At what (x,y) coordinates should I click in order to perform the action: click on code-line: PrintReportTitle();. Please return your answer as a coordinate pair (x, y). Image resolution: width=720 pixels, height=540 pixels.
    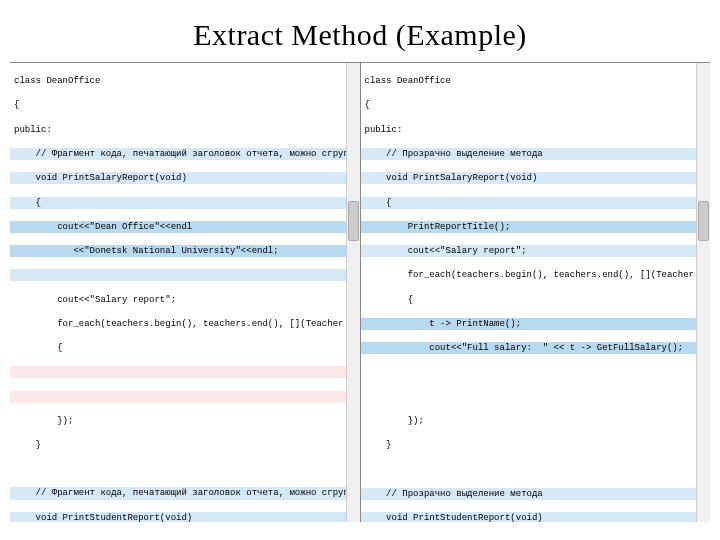
    Looking at the image, I should click on (536, 227).